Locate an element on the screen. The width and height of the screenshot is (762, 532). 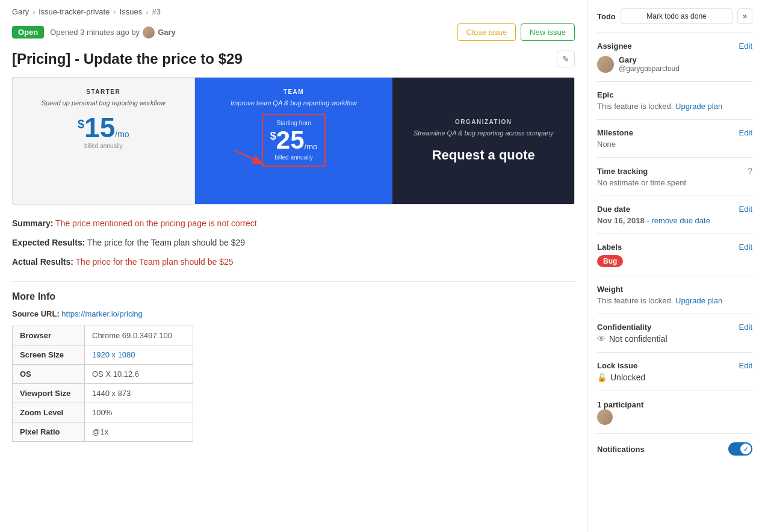
starter-amount: 15 is located at coordinates (100, 128).